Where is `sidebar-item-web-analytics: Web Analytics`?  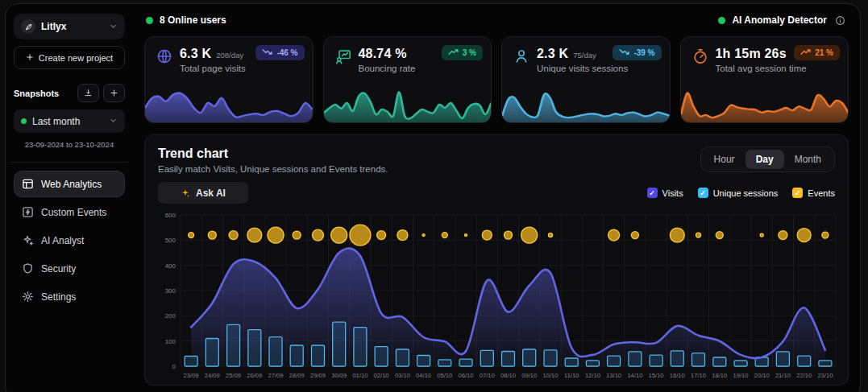
sidebar-item-web-analytics: Web Analytics is located at coordinates (69, 184).